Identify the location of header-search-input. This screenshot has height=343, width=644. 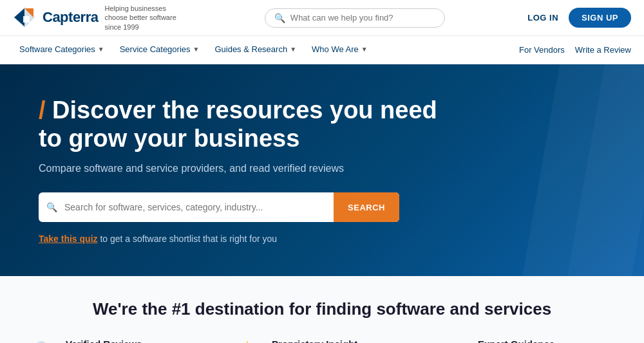
(363, 18).